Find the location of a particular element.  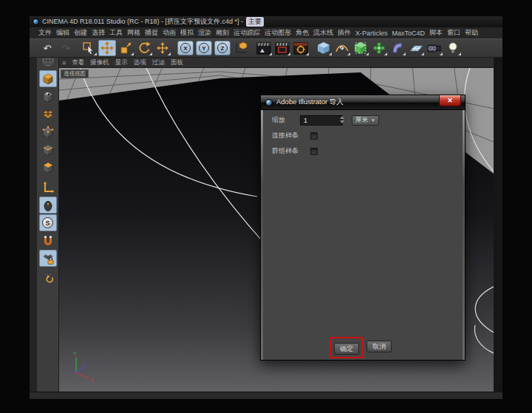

viewport-burger-icon: ≡ is located at coordinates (64, 63).